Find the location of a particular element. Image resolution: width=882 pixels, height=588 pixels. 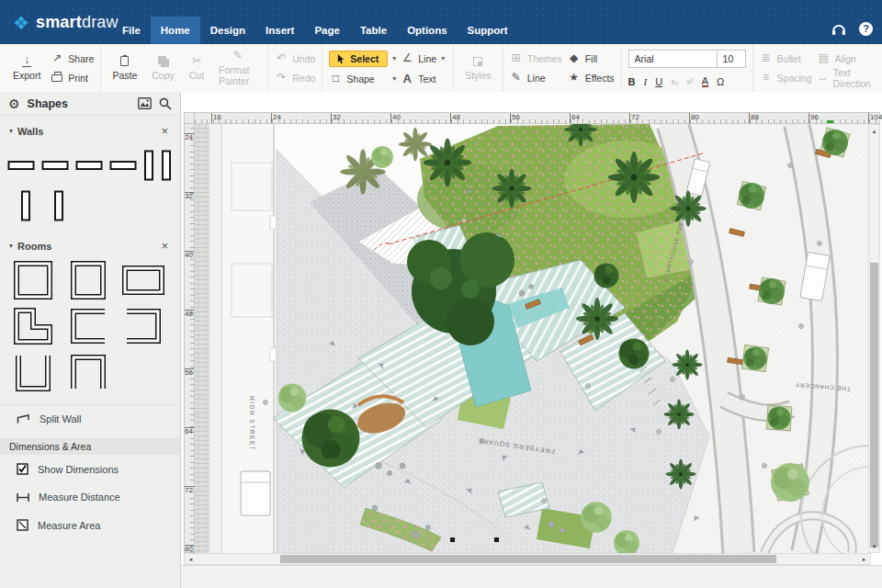

shape-tool-button: □ Shape is located at coordinates (358, 79).